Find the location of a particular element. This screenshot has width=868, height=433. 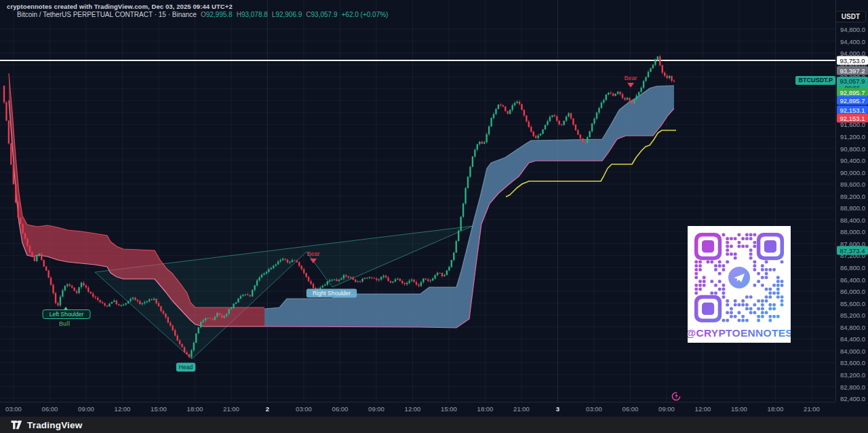

price-tick: 89,200.0 is located at coordinates (853, 195).